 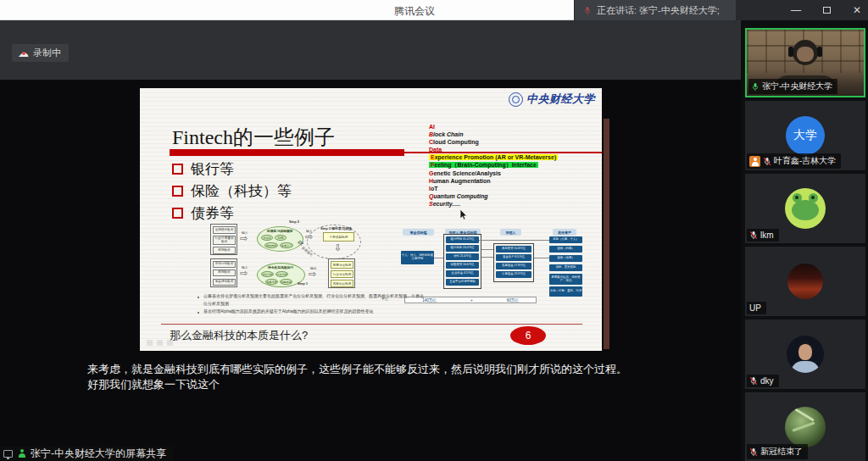 I want to click on blue-box: 私募基金 17.8万亿, so click(x=514, y=266).